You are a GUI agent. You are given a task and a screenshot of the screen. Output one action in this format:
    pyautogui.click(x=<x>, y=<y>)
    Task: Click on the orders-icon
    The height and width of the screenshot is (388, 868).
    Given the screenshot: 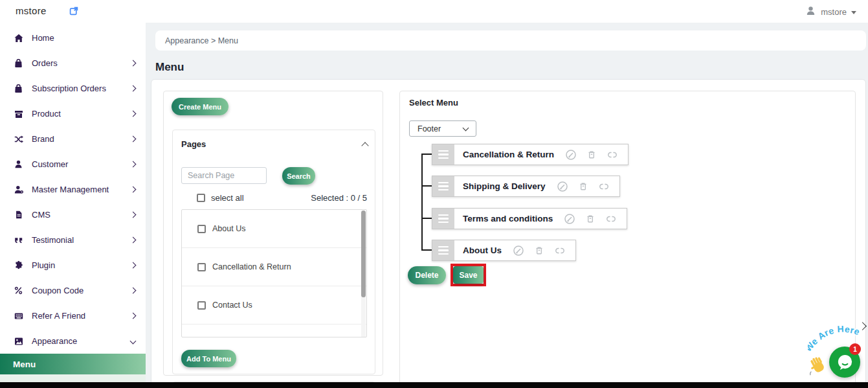 What is the action you would take?
    pyautogui.click(x=18, y=63)
    